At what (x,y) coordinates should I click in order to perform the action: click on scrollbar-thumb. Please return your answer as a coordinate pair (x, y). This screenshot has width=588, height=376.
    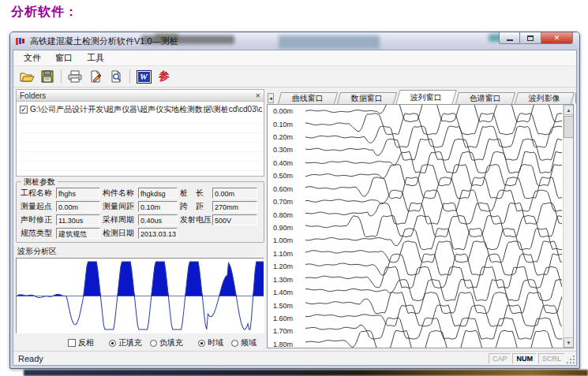
    Looking at the image, I should click on (568, 127).